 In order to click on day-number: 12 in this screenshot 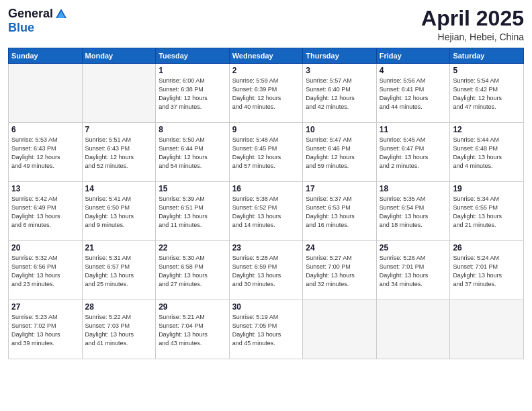, I will do `click(486, 130)`.